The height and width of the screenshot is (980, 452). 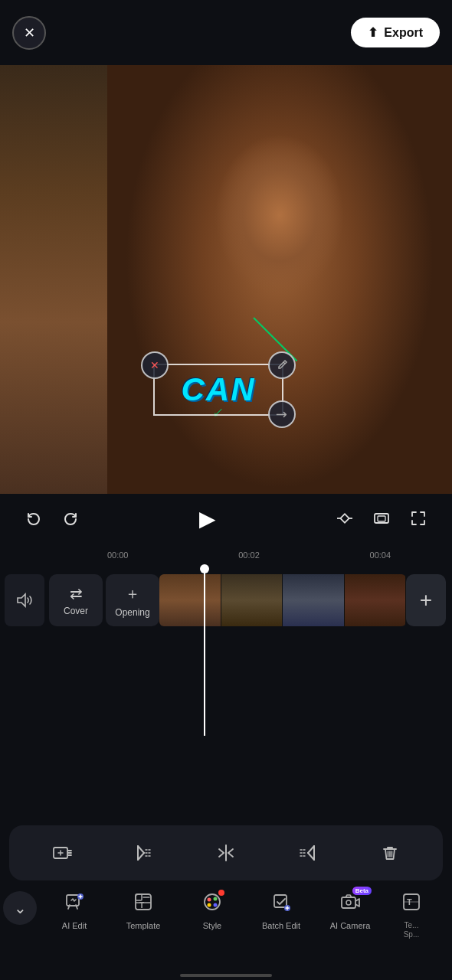 What do you see at coordinates (155, 365) in the screenshot?
I see `delete-handle: ✕` at bounding box center [155, 365].